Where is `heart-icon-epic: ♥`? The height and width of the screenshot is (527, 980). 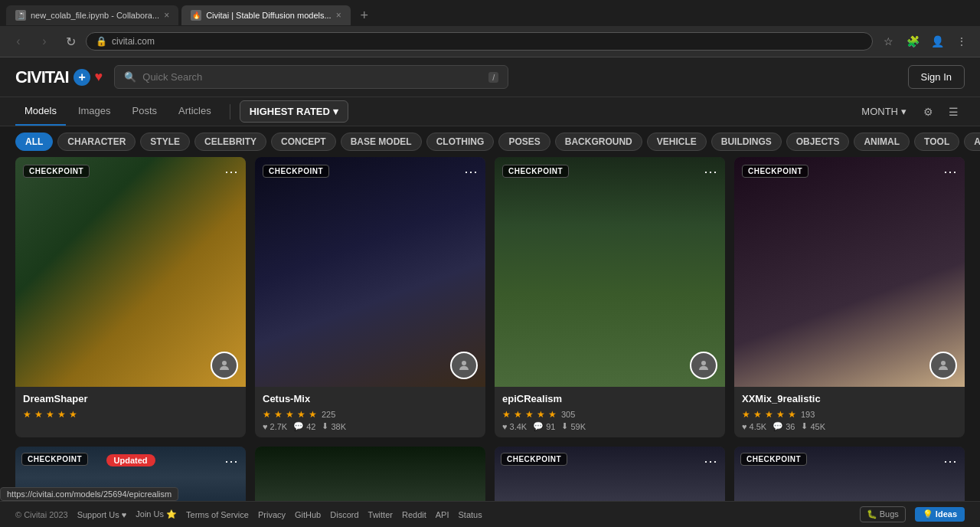 heart-icon-epic: ♥ is located at coordinates (505, 427).